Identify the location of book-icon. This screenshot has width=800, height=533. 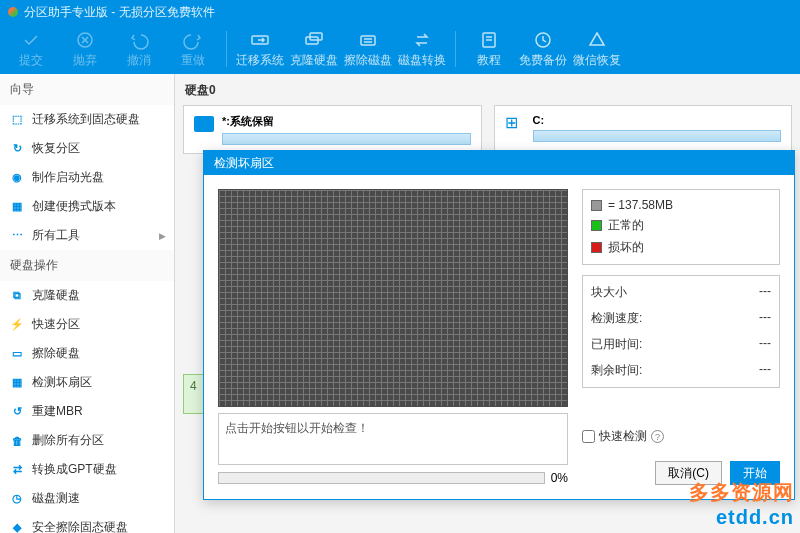
(489, 40).